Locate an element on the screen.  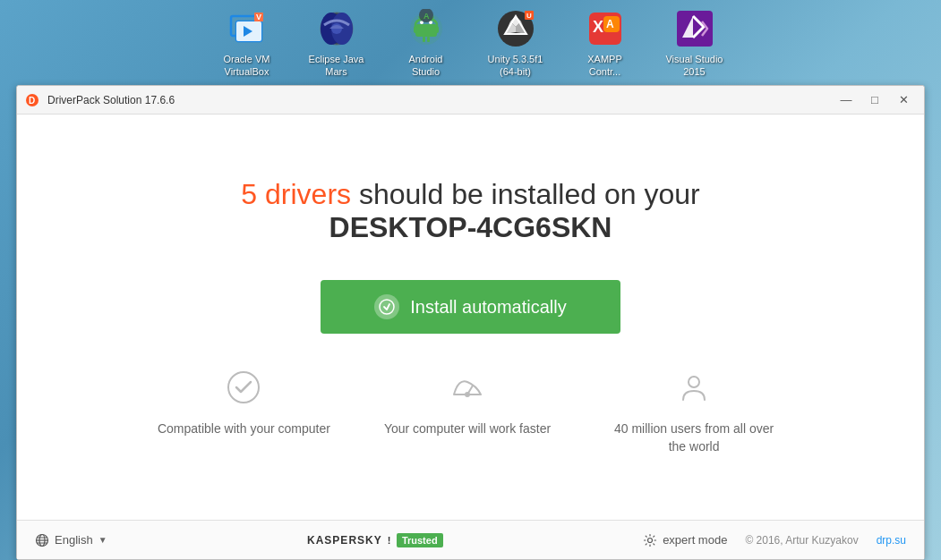
expert-mode-button: expert mode is located at coordinates (685, 540).